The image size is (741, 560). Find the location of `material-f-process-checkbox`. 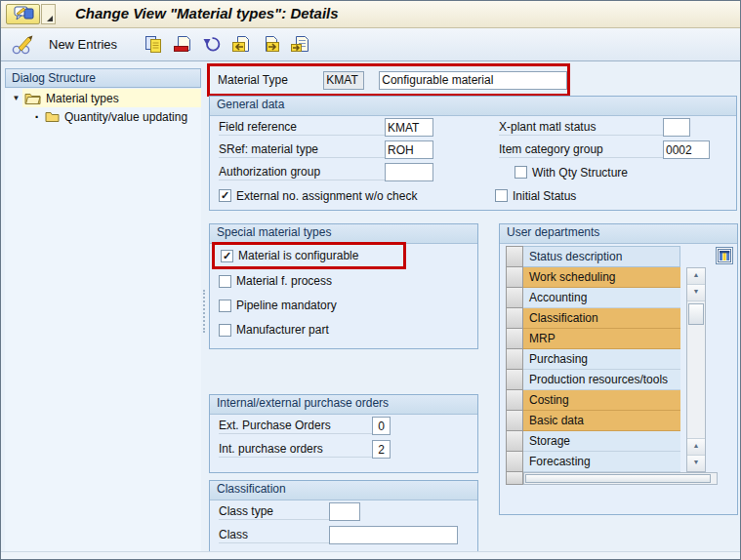

material-f-process-checkbox is located at coordinates (225, 281).